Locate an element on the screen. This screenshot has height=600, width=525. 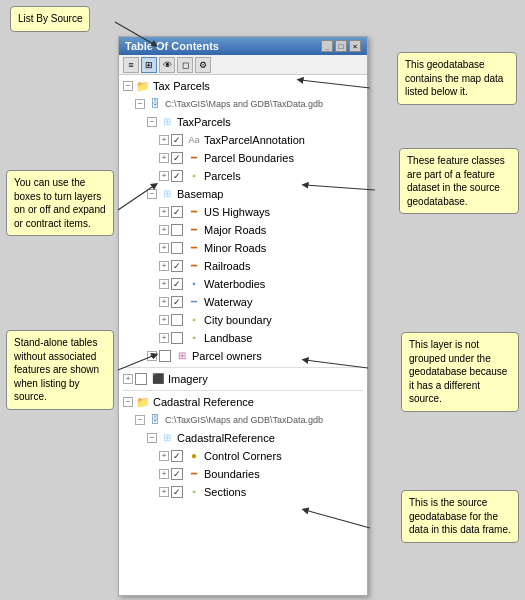
layer-city-boundary-label: City boundary is located at coordinates (238, 320).